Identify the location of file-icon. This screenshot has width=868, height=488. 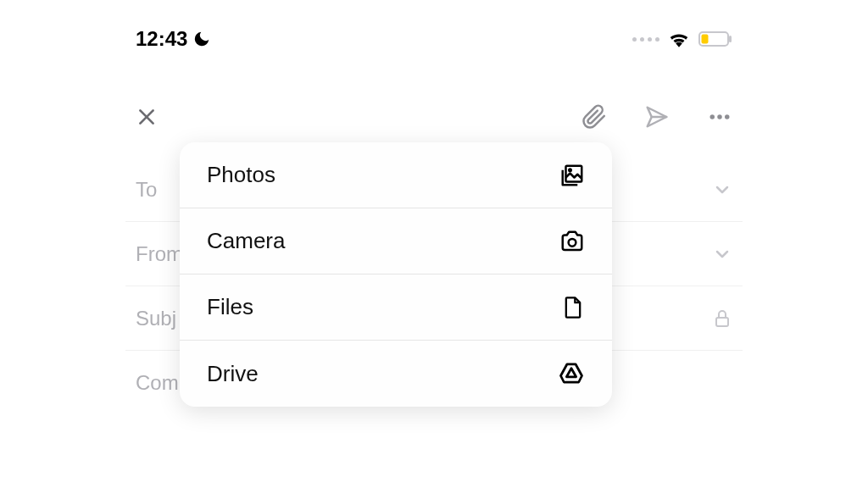
(573, 308).